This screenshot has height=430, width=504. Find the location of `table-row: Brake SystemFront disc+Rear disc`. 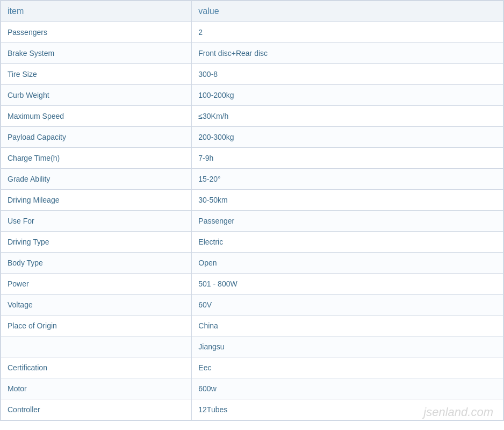

table-row: Brake SystemFront disc+Rear disc is located at coordinates (253, 54).